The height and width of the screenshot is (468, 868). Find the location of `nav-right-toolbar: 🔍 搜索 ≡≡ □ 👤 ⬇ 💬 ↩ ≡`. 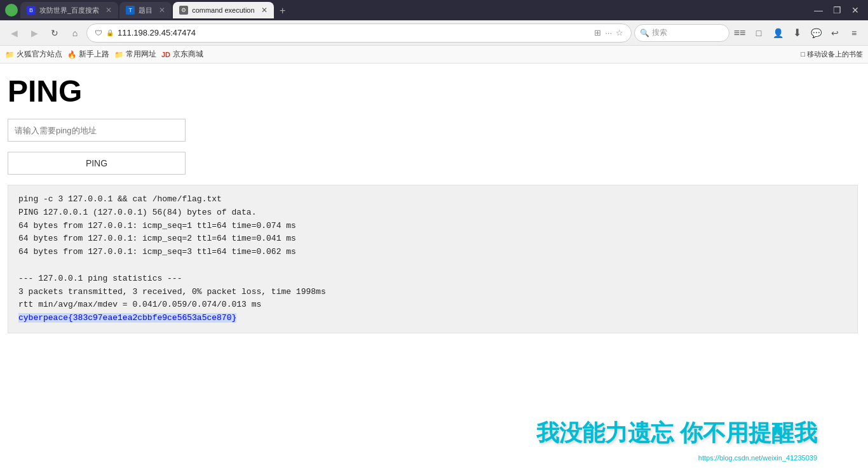

nav-right-toolbar: 🔍 搜索 ≡≡ □ 👤 ⬇ 💬 ↩ ≡ is located at coordinates (749, 33).